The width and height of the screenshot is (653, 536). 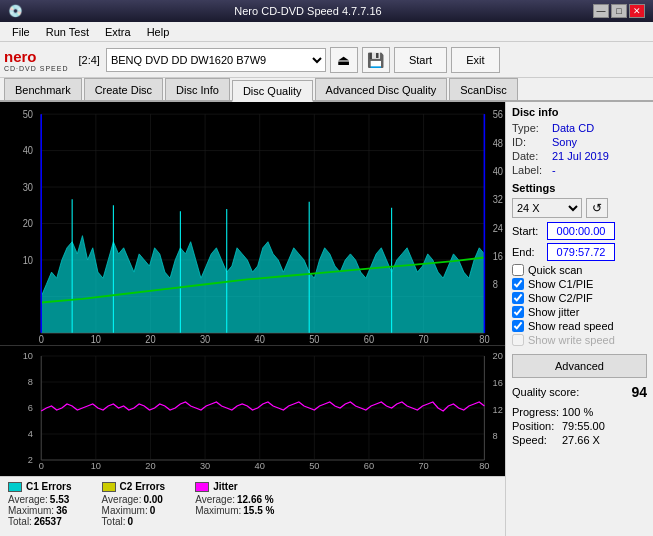 What do you see at coordinates (580, 142) in the screenshot?
I see `disc-id-row: ID: Sony` at bounding box center [580, 142].